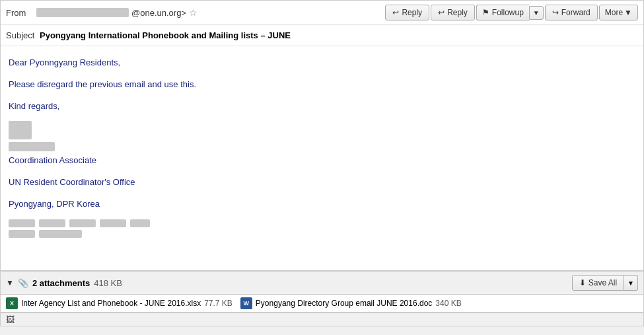 The image size is (644, 335). What do you see at coordinates (322, 161) in the screenshot?
I see `sig-title: Coordination Associate` at bounding box center [322, 161].